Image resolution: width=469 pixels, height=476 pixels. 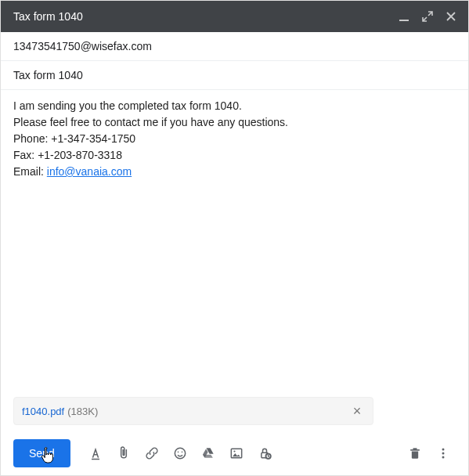 I want to click on discard-draft-icon, so click(x=415, y=453).